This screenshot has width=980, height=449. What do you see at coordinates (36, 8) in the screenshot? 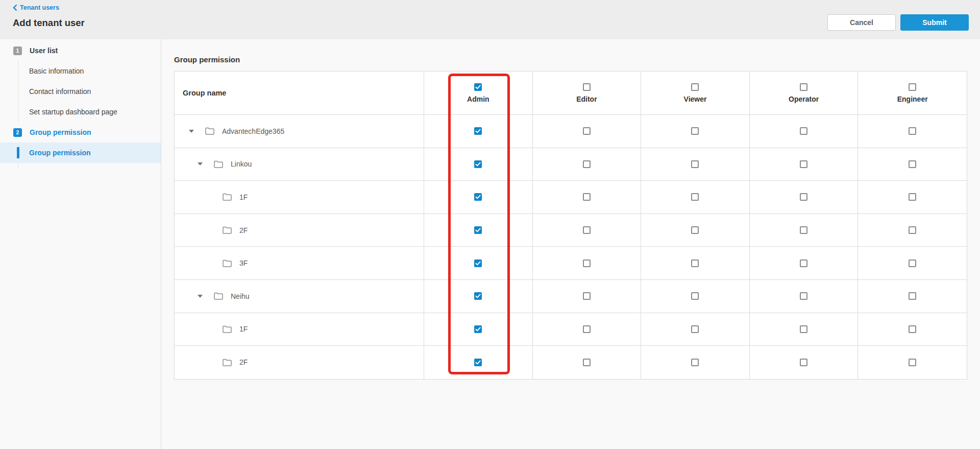
I see `back-link: Tenant users` at bounding box center [36, 8].